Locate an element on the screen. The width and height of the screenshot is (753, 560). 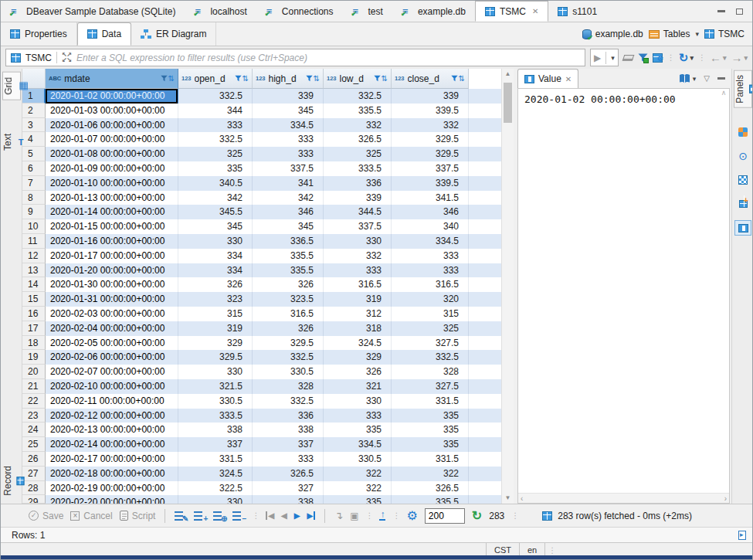
scrollbar-thumb is located at coordinates (508, 103).